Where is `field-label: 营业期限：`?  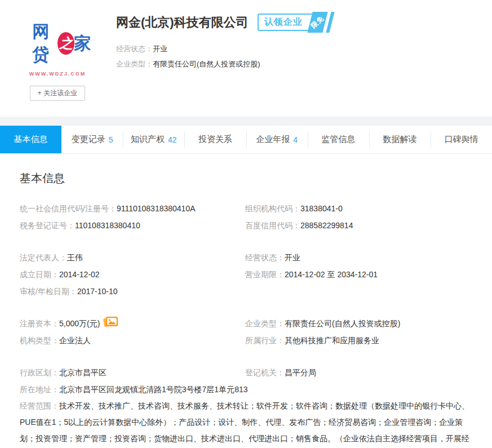 field-label: 营业期限： is located at coordinates (265, 274).